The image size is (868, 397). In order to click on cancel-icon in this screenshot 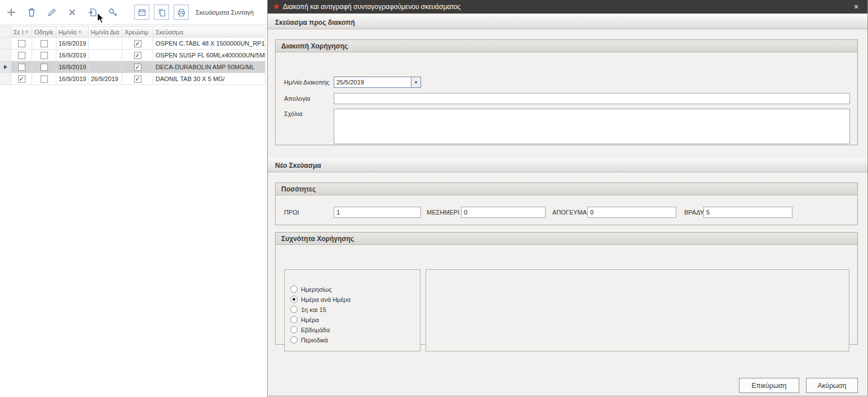, I will do `click(72, 12)`.